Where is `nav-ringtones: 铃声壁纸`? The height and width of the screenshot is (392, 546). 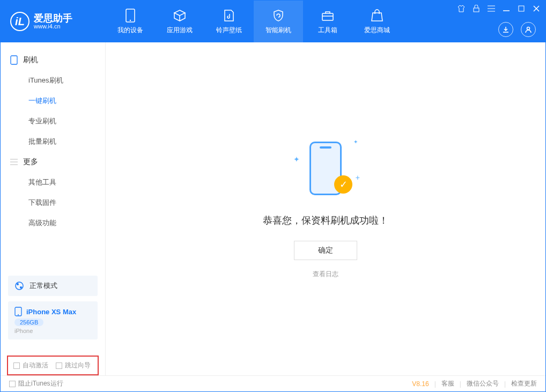
nav-ringtones: 铃声壁纸 is located at coordinates (229, 21).